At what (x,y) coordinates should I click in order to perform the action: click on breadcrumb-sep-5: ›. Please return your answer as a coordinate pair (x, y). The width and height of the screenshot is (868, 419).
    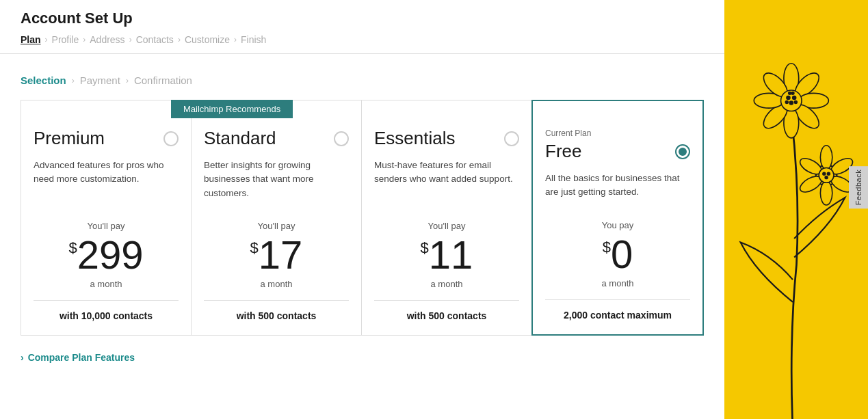
    Looking at the image, I should click on (235, 40).